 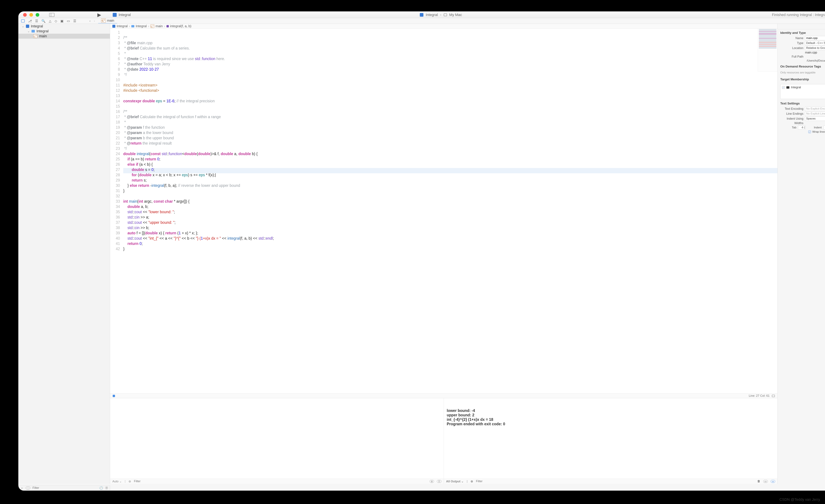 What do you see at coordinates (75, 21) in the screenshot?
I see `reports-icon: ☰` at bounding box center [75, 21].